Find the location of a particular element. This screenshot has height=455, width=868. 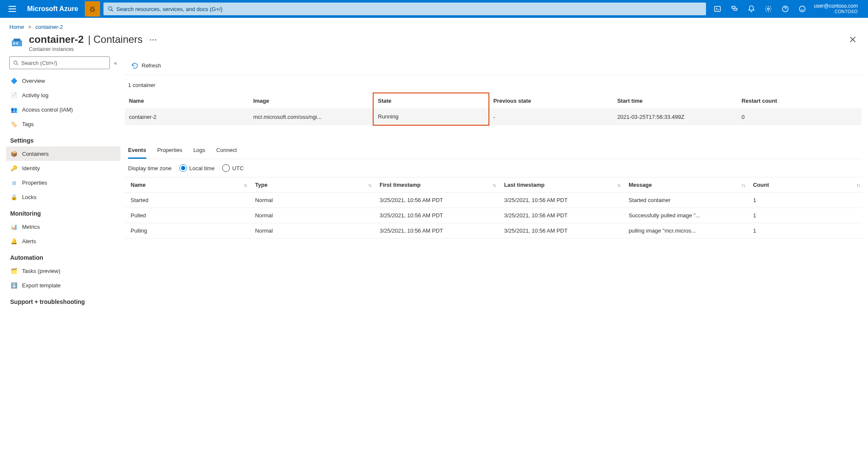

cell-prev-state: - is located at coordinates (551, 117).